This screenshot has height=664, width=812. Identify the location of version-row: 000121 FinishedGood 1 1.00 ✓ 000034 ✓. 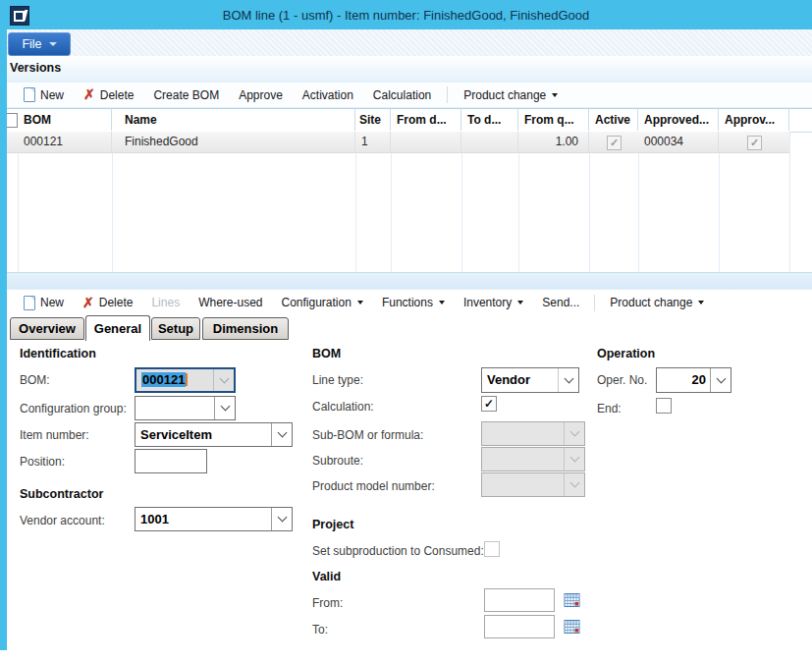
(395, 142).